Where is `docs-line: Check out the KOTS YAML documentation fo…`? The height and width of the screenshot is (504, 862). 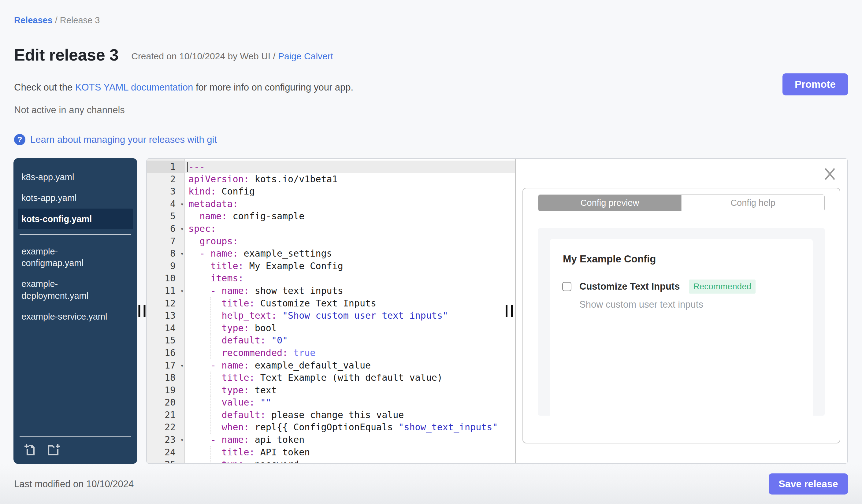 docs-line: Check out the KOTS YAML documentation fo… is located at coordinates (184, 88).